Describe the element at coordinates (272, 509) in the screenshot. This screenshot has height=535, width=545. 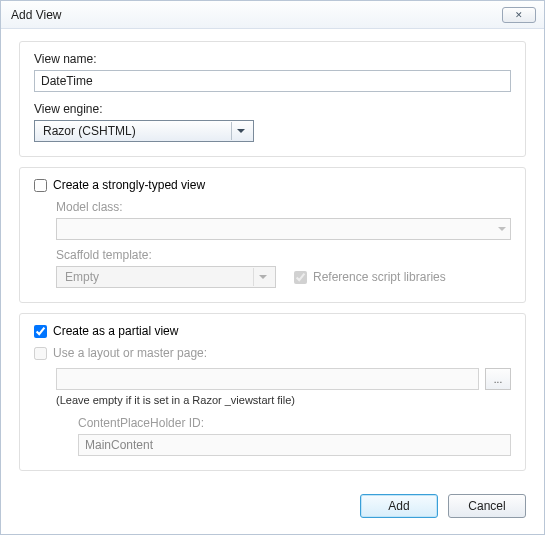
I see `dialog-buttons: Add Cancel` at that location.